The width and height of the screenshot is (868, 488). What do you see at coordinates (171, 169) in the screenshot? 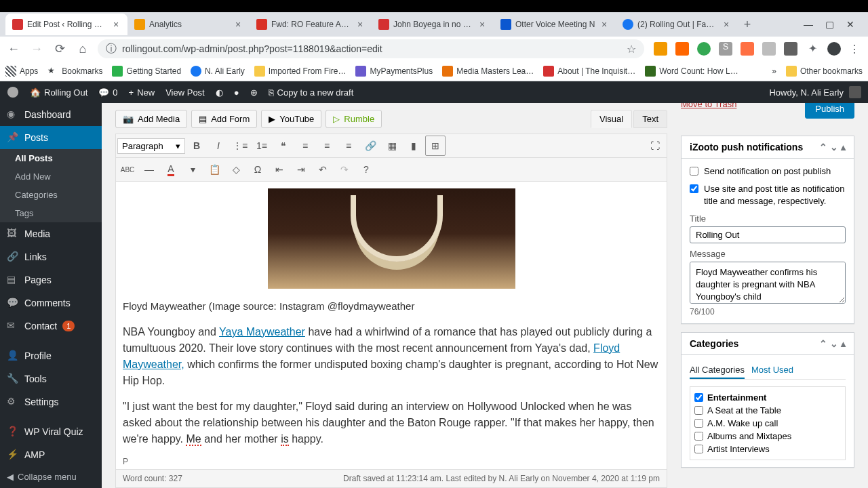
I see `text-color-button: A` at bounding box center [171, 169].